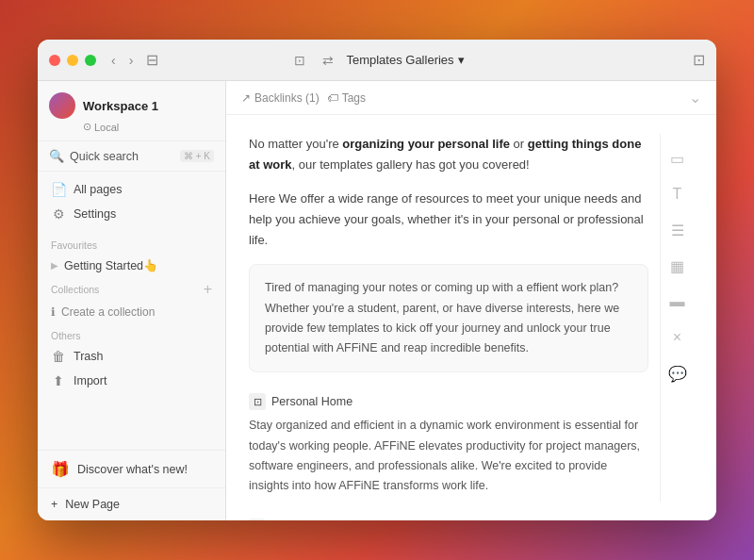 This screenshot has height=560, width=754. I want to click on settings-icon: ⚙, so click(58, 214).